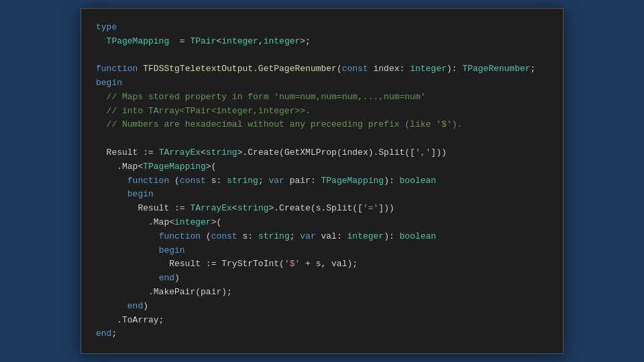 This screenshot has height=362, width=644. What do you see at coordinates (322, 320) in the screenshot?
I see `code-line-22: .ToArray;` at bounding box center [322, 320].